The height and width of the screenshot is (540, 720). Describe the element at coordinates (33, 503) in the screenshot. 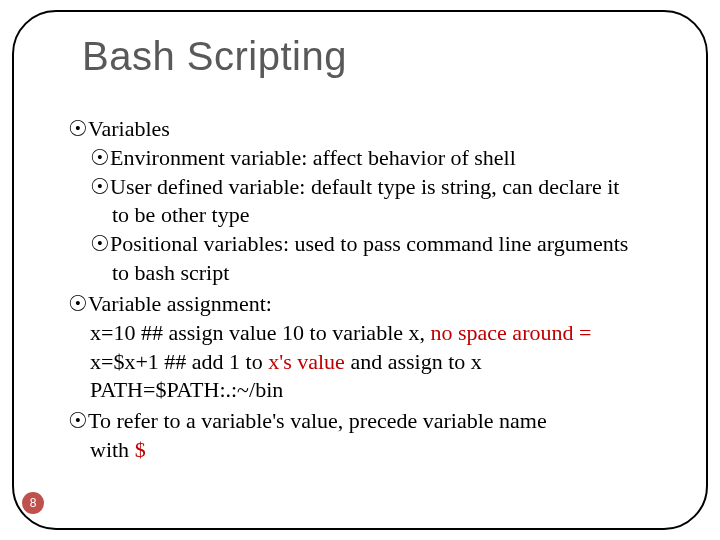

I see `page-number-badge: 8` at that location.